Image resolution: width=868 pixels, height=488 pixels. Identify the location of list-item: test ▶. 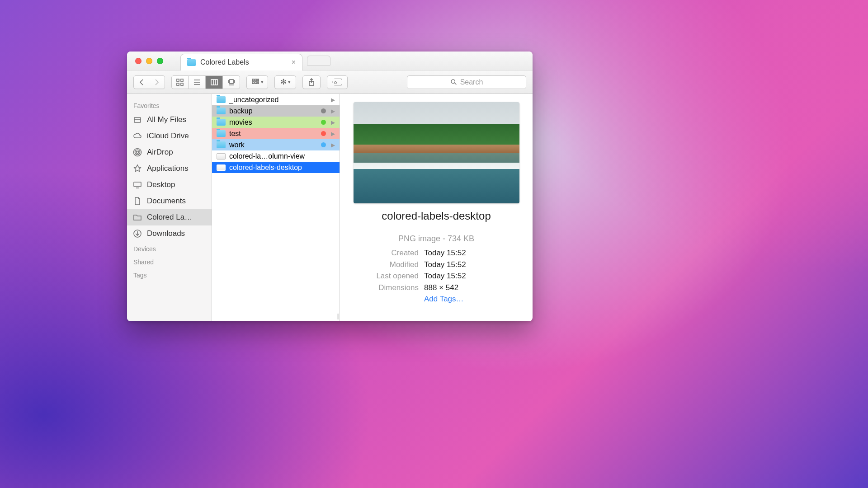
(276, 134).